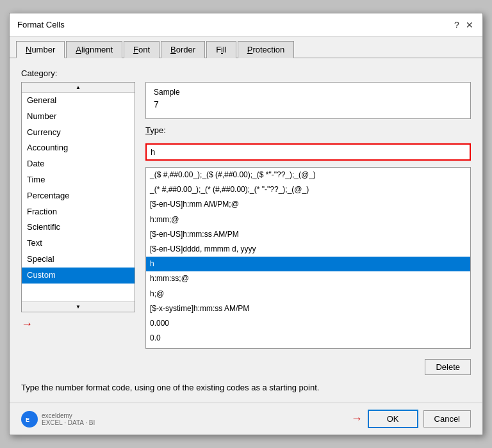 The image size is (492, 448). Describe the element at coordinates (78, 101) in the screenshot. I see `category-item-general: General` at that location.